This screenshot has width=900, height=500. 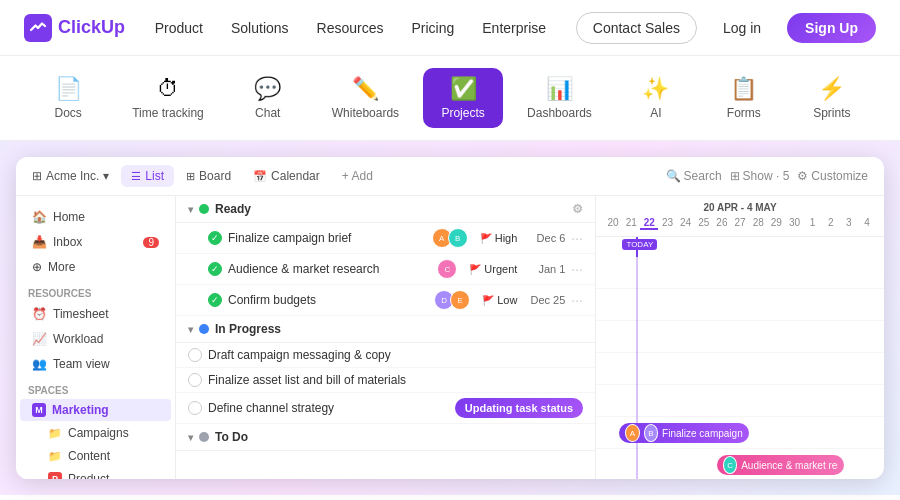 What do you see at coordinates (190, 330) in the screenshot?
I see `in-progress-chevron: ▾` at bounding box center [190, 330].